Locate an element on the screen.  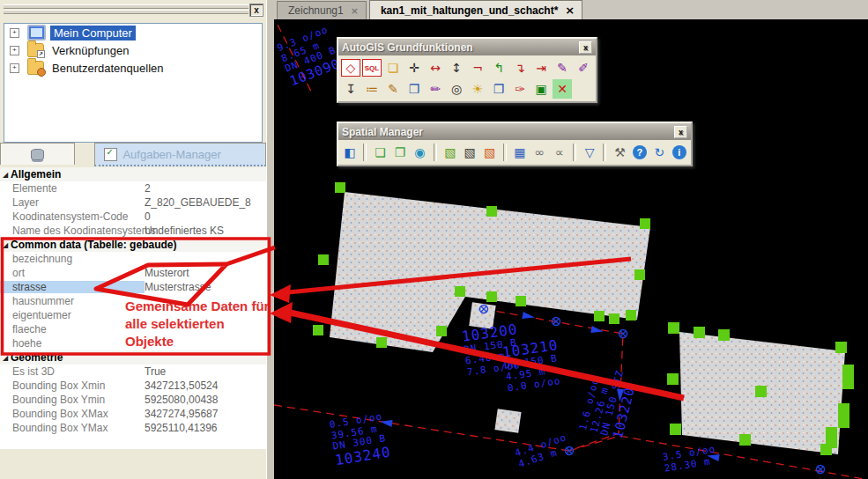
property-value: Z_820_GEBAUEDE_8 is located at coordinates (197, 203).